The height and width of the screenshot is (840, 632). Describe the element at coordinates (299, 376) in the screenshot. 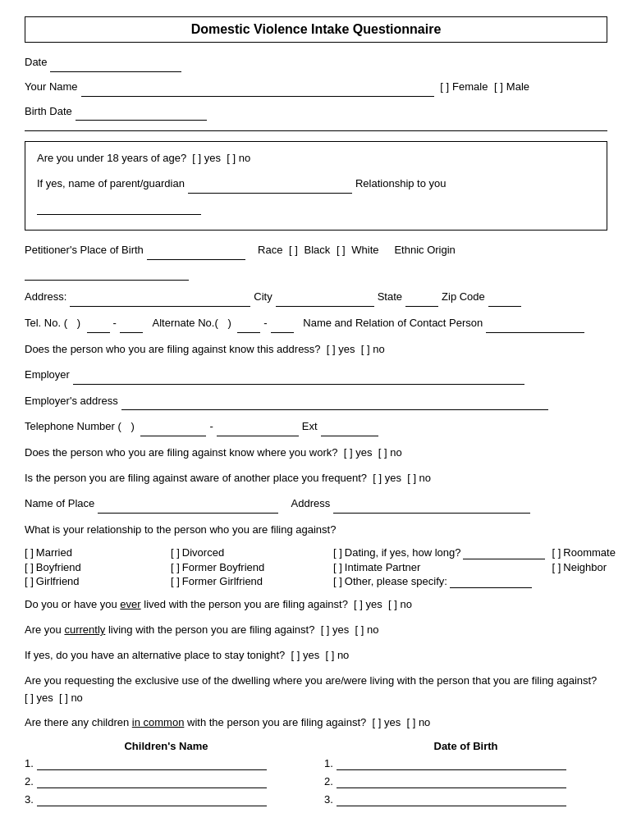

I see `employer-field` at that location.